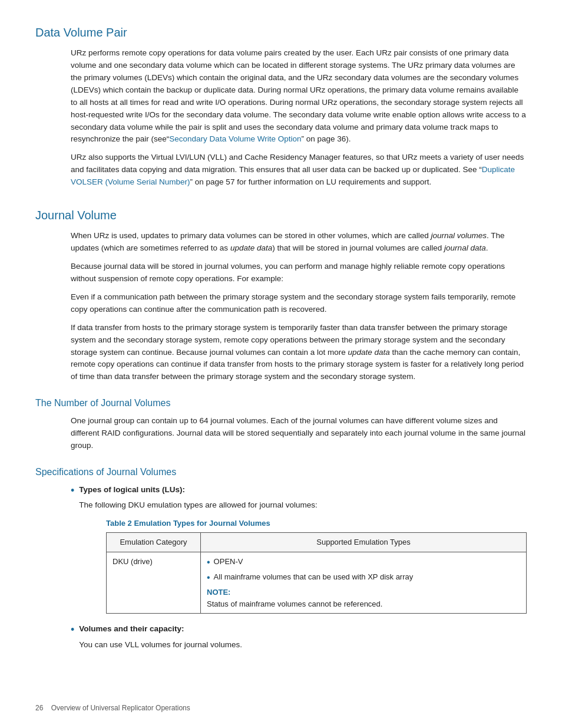  I want to click on table-bullet-openV: • OPEN-V, so click(363, 562).